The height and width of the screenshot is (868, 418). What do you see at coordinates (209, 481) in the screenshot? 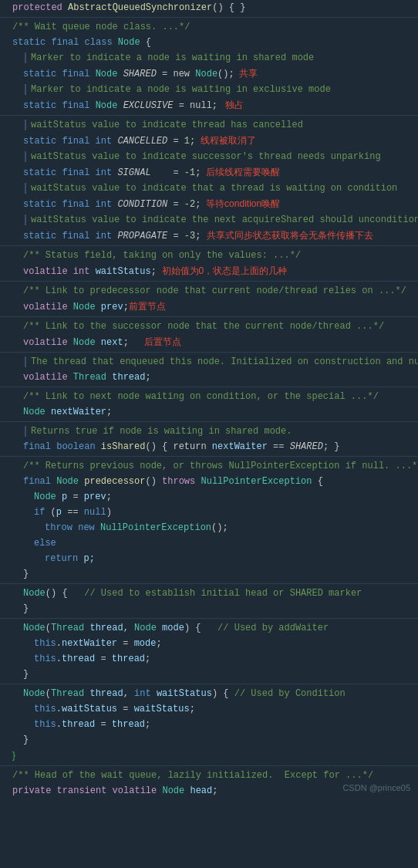
I see `code-line: final Node predecessor() throws NullPoin…` at bounding box center [209, 481].